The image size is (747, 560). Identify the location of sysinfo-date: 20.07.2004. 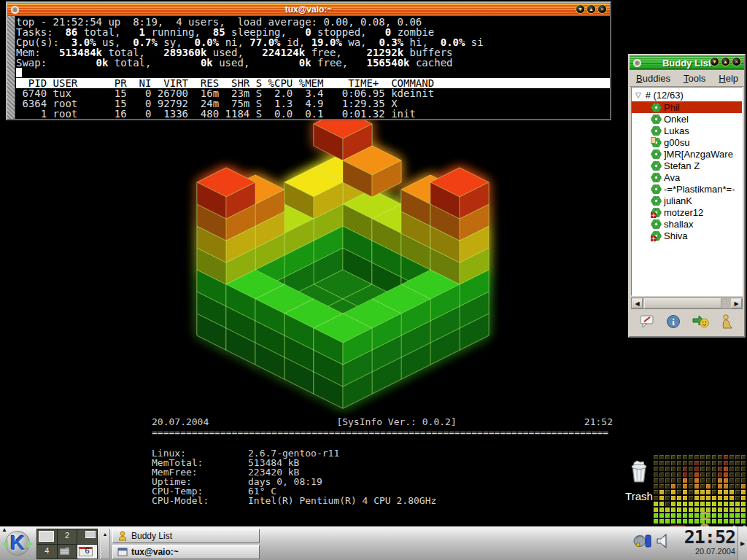
(180, 422).